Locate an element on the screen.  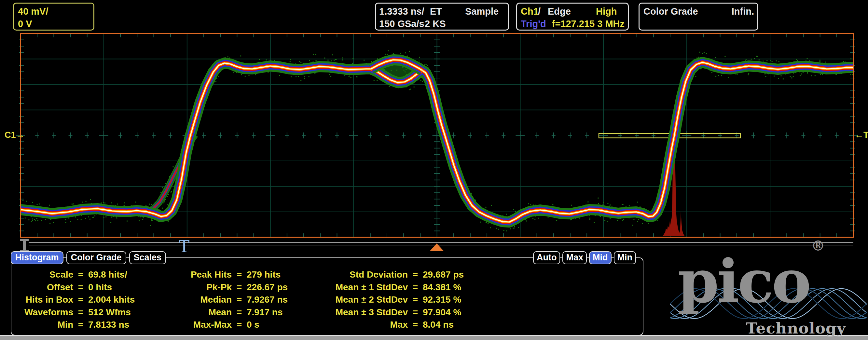
stat-eq-median: = is located at coordinates (239, 300).